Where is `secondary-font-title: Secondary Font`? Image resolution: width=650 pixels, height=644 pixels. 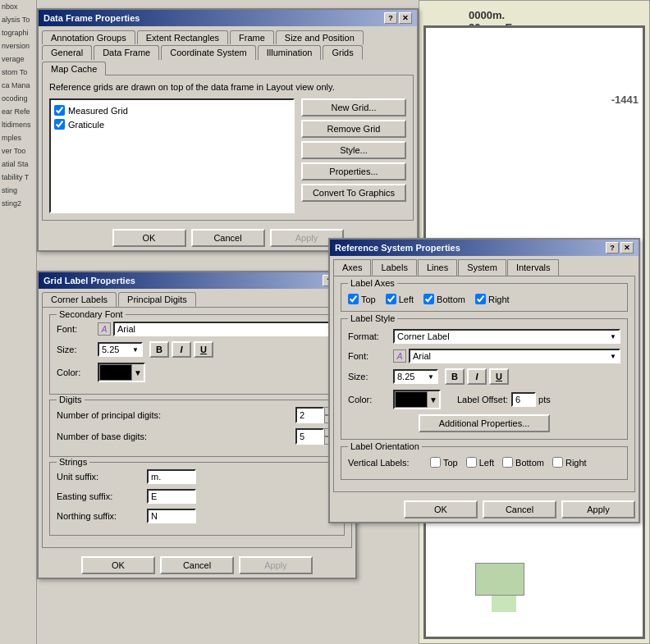 secondary-font-title: Secondary Font is located at coordinates (91, 314).